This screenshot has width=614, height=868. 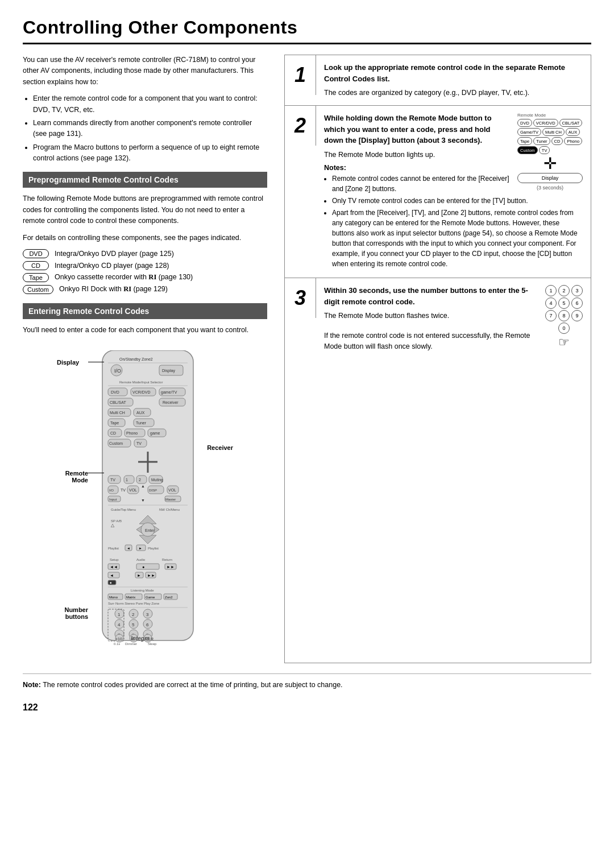 What do you see at coordinates (140, 638) in the screenshot?
I see `svg-text: Integra` at bounding box center [140, 638].